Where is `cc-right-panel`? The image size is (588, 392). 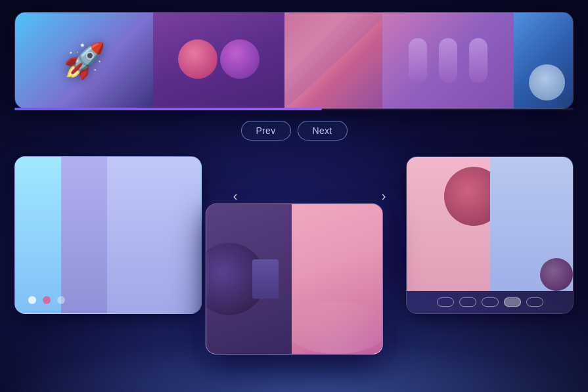
cc-right-panel is located at coordinates (337, 279).